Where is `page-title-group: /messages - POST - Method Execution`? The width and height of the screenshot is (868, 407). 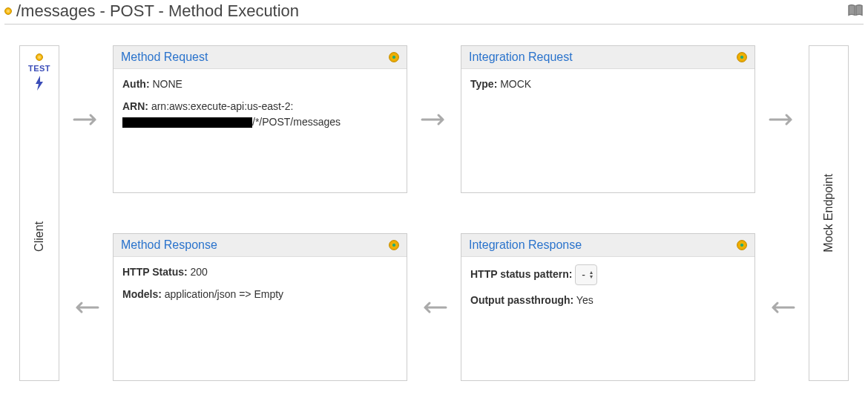
page-title-group: /messages - POST - Method Execution is located at coordinates (151, 11).